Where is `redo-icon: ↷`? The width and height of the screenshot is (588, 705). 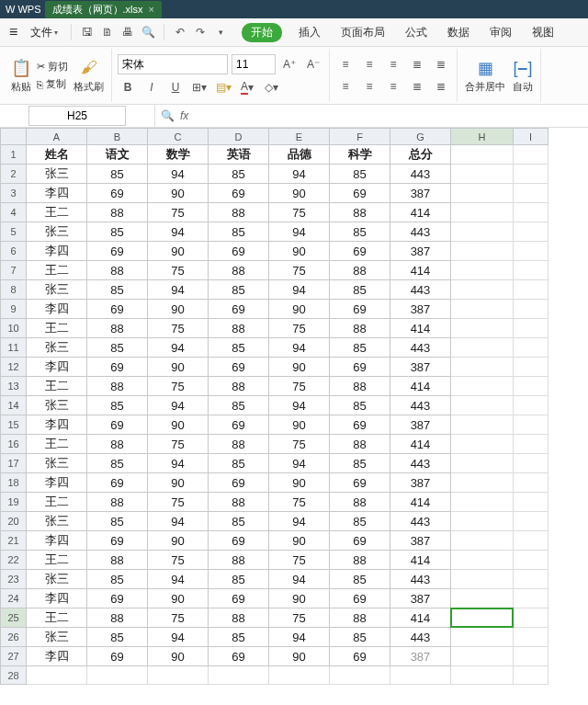 redo-icon: ↷ is located at coordinates (200, 32).